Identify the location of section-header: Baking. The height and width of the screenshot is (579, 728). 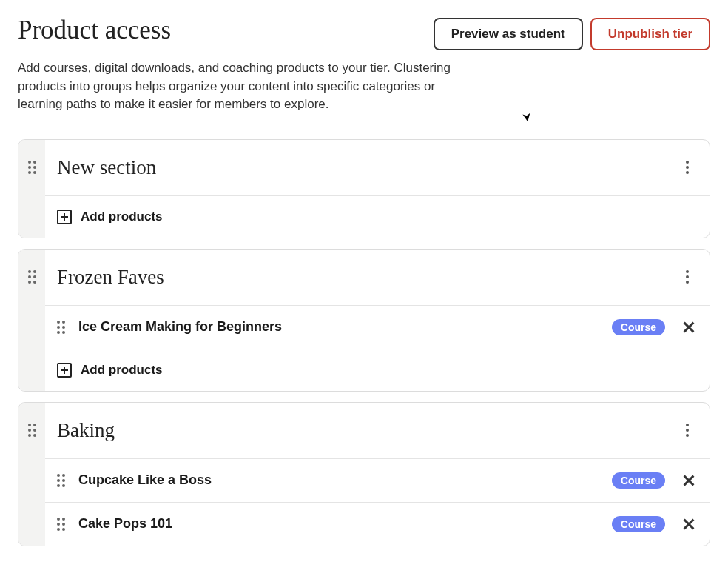
(377, 431).